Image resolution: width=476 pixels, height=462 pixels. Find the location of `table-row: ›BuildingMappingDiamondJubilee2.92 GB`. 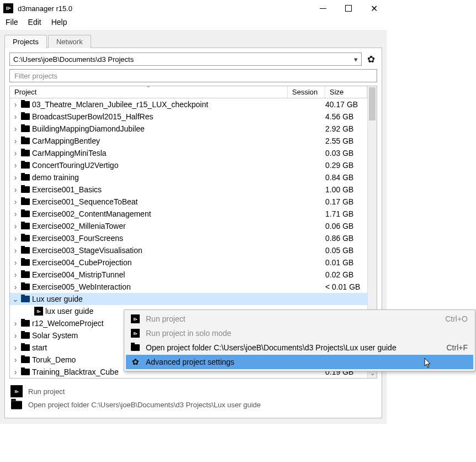

table-row: ›BuildingMappingDiamondJubilee2.92 GB is located at coordinates (189, 129).